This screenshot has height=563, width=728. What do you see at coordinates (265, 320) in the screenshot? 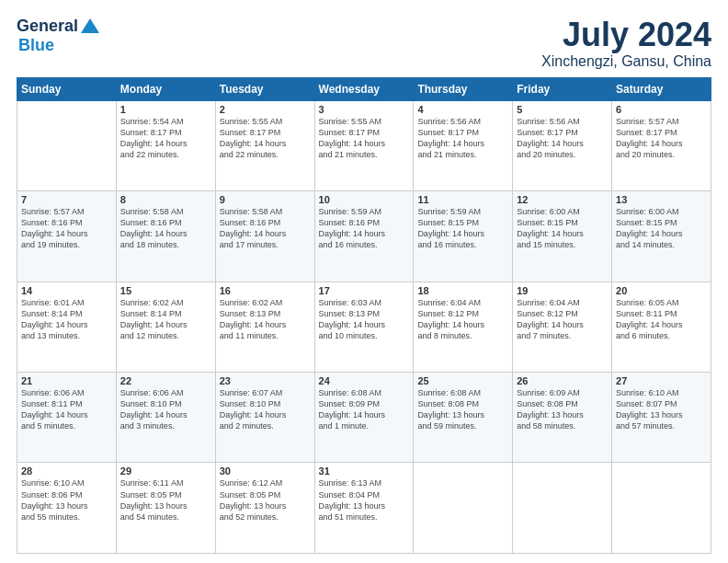
I see `day-info: Sunrise: 6:02 AM Sunset: 8:13 PM Dayligh…` at bounding box center [265, 320].